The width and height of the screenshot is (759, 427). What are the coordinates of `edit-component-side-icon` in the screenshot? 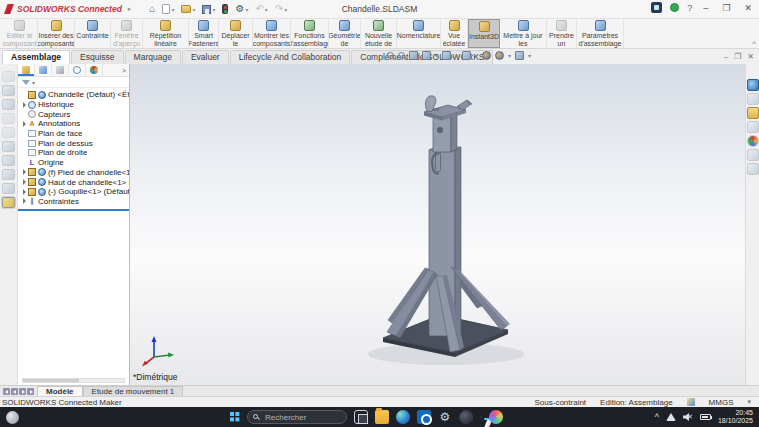 It's located at (8, 76).